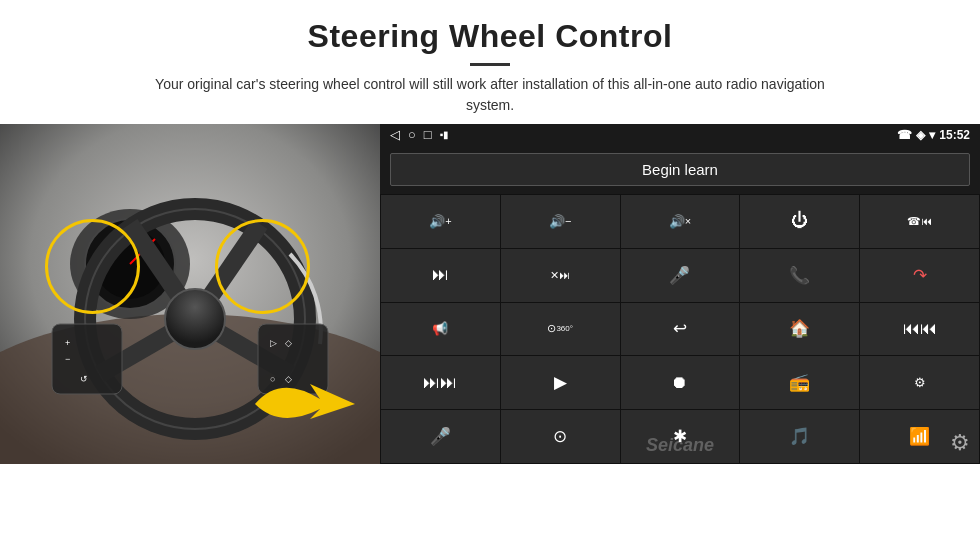 The width and height of the screenshot is (980, 548). I want to click on call-prev-button: ☎⏮, so click(920, 222).